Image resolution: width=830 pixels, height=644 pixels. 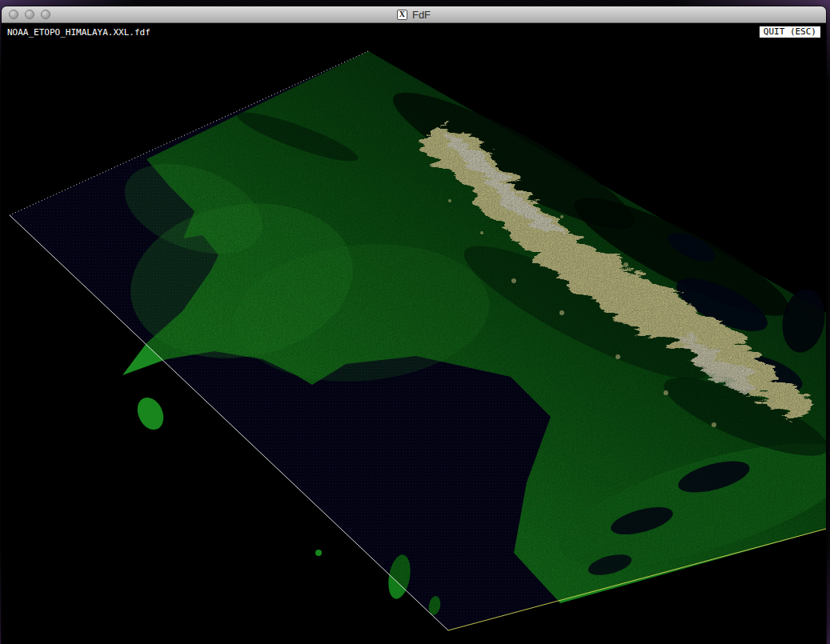 What do you see at coordinates (421, 14) in the screenshot?
I see `window-title: FdF` at bounding box center [421, 14].